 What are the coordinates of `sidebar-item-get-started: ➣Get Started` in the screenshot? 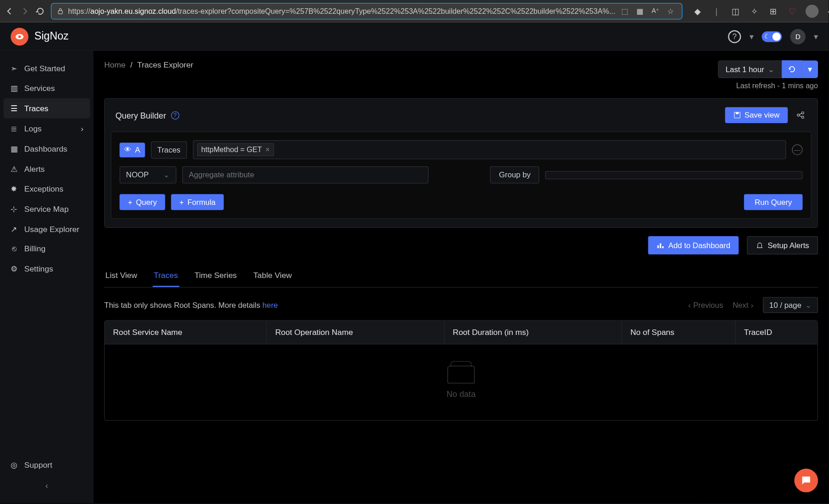 It's located at (47, 68).